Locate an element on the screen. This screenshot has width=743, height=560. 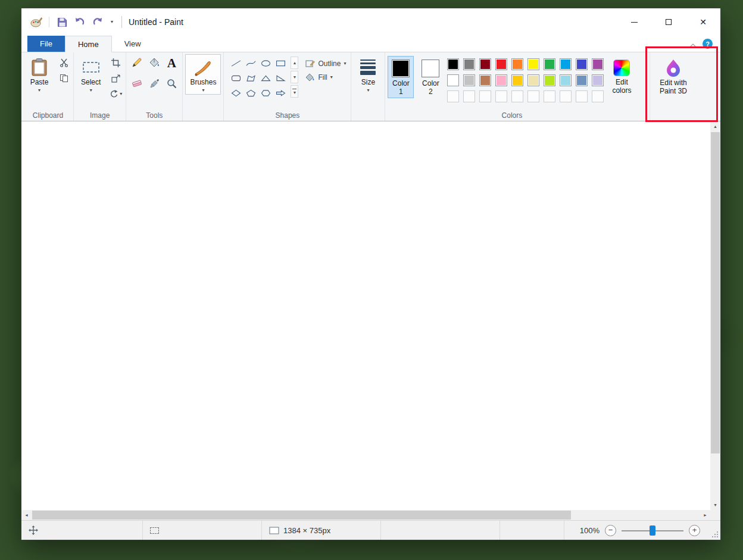
scroll-left-button: ◄ is located at coordinates (26, 515).